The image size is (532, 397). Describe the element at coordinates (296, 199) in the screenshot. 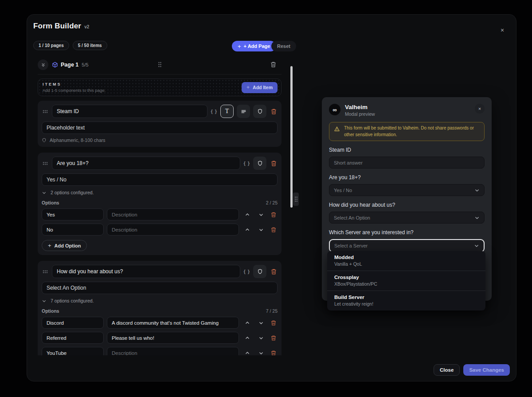

I see `panel-resize-handle` at that location.